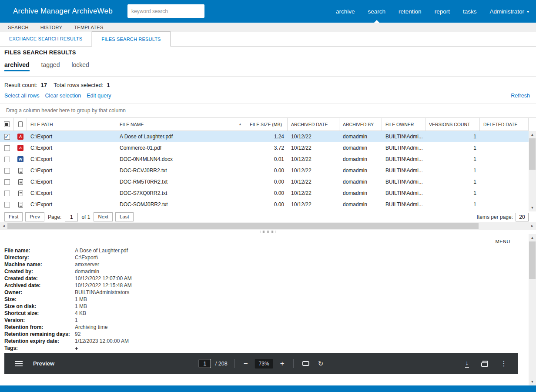  What do you see at coordinates (7, 124) in the screenshot?
I see `select-all-cell` at bounding box center [7, 124].